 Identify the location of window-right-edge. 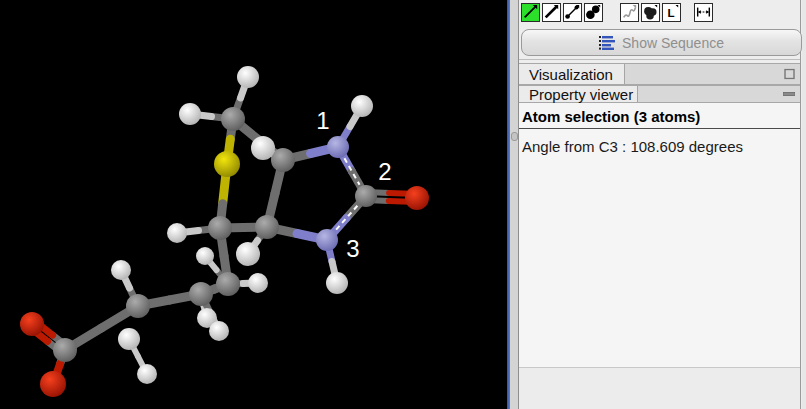
(804, 204).